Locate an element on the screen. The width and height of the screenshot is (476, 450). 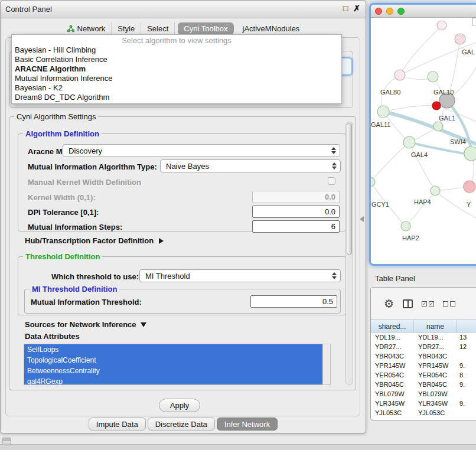
network-node-gcy1 is located at coordinates (373, 182).